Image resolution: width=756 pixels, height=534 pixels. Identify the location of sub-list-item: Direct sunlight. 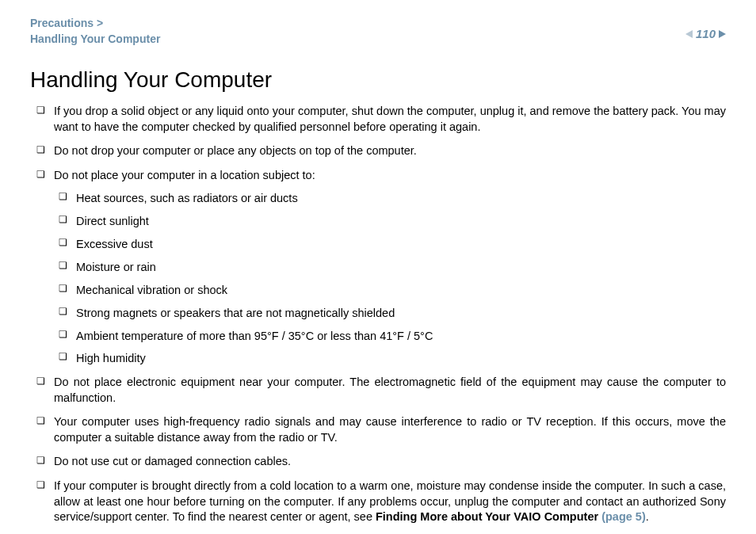
(390, 222).